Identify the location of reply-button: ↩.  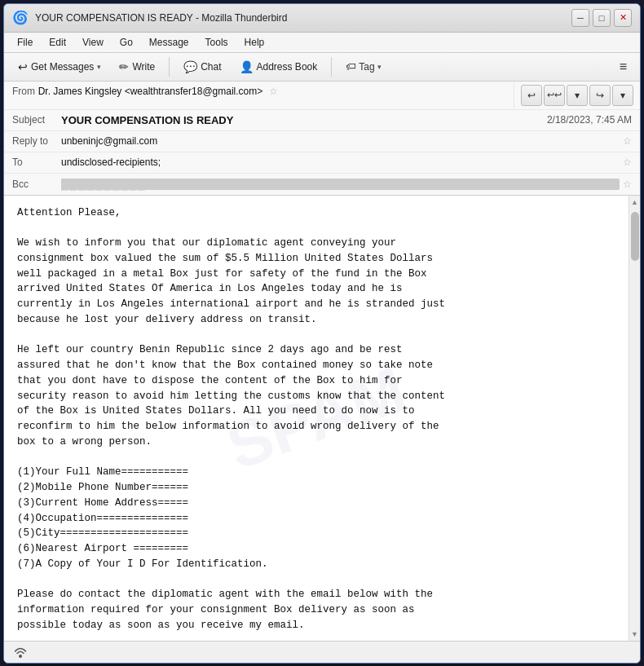
(532, 95).